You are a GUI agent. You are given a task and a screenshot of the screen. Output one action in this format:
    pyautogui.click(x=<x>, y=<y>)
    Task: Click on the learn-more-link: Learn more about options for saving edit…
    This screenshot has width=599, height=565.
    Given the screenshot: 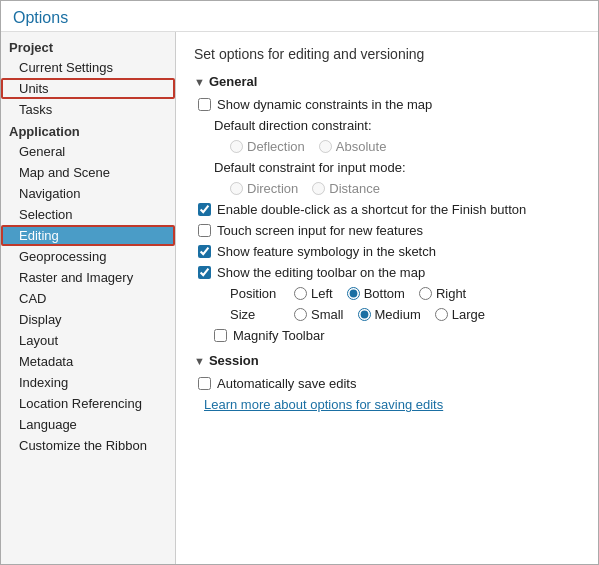 What is the action you would take?
    pyautogui.click(x=324, y=404)
    